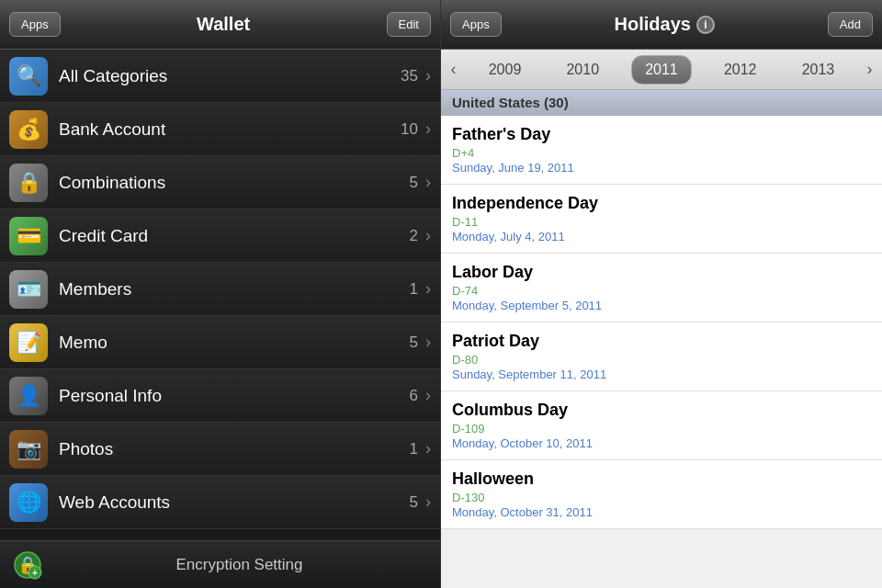  Describe the element at coordinates (409, 24) in the screenshot. I see `edit-button: Edit` at that location.